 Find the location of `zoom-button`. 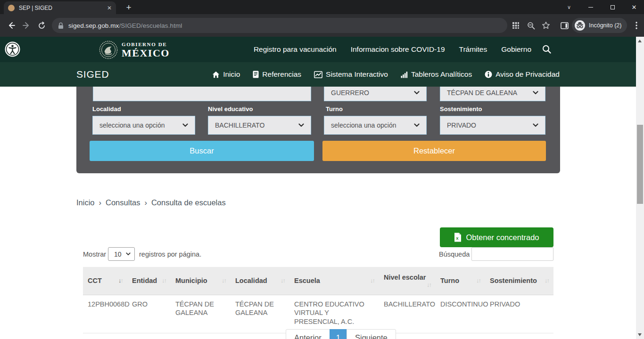

zoom-button is located at coordinates (531, 25).